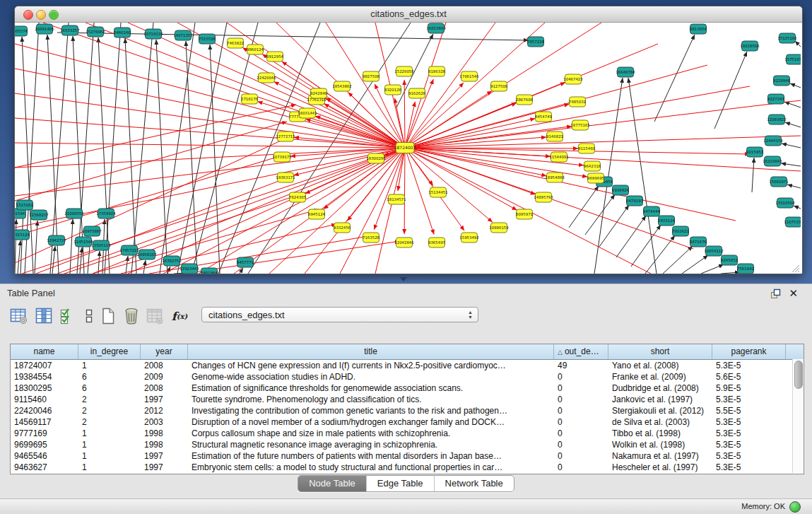 The height and width of the screenshot is (514, 812). I want to click on network-node: 1515061, so click(25, 205).